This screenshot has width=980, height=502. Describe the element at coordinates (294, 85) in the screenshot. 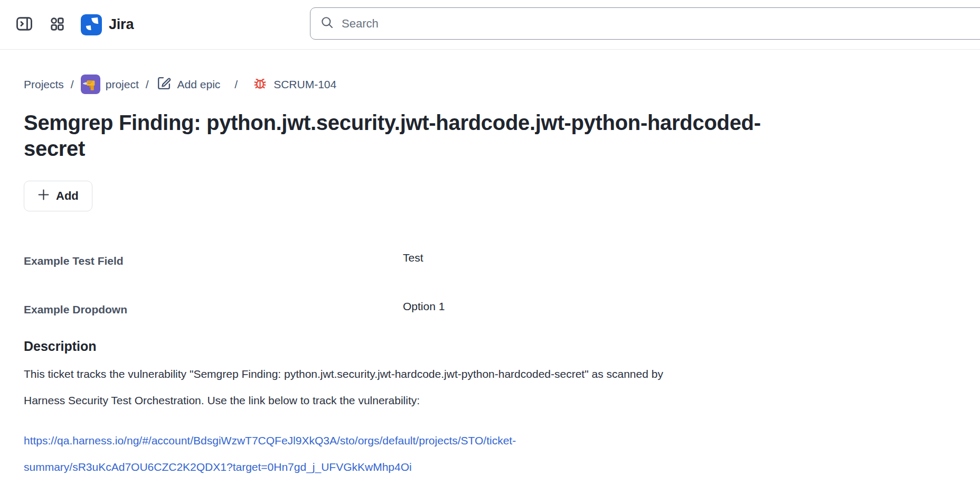

I see `breadcrumb-issue-key: SCRUM-104` at that location.